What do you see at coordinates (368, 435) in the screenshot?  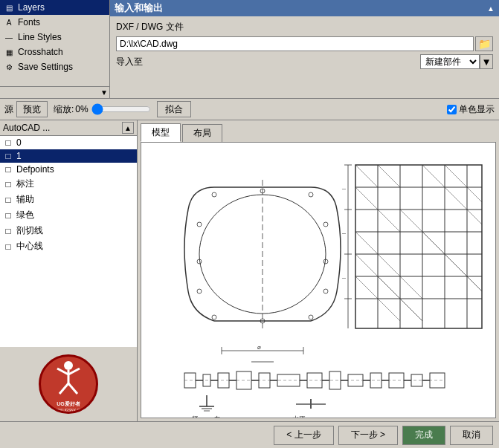 I see `next-button: 下一步 >` at bounding box center [368, 435].